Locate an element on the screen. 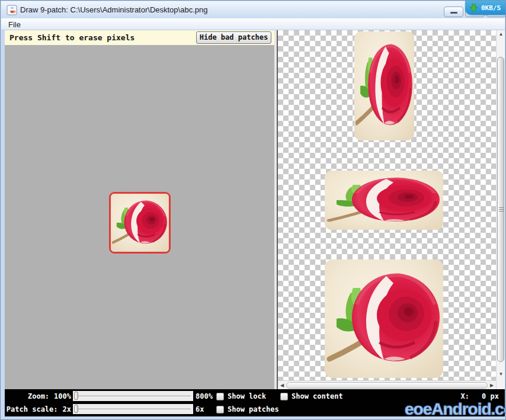 The width and height of the screenshot is (506, 420). patch-scale-slider-thumb is located at coordinates (76, 409).